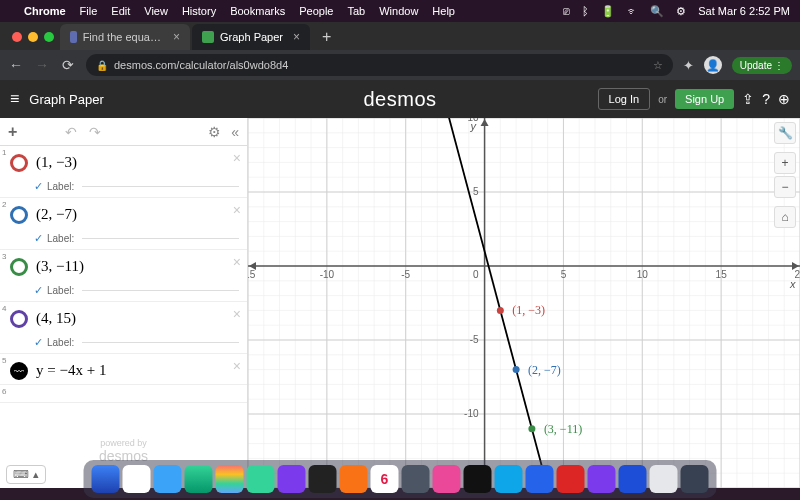 The height and width of the screenshot is (500, 800). I want to click on menu-view: View, so click(156, 11).